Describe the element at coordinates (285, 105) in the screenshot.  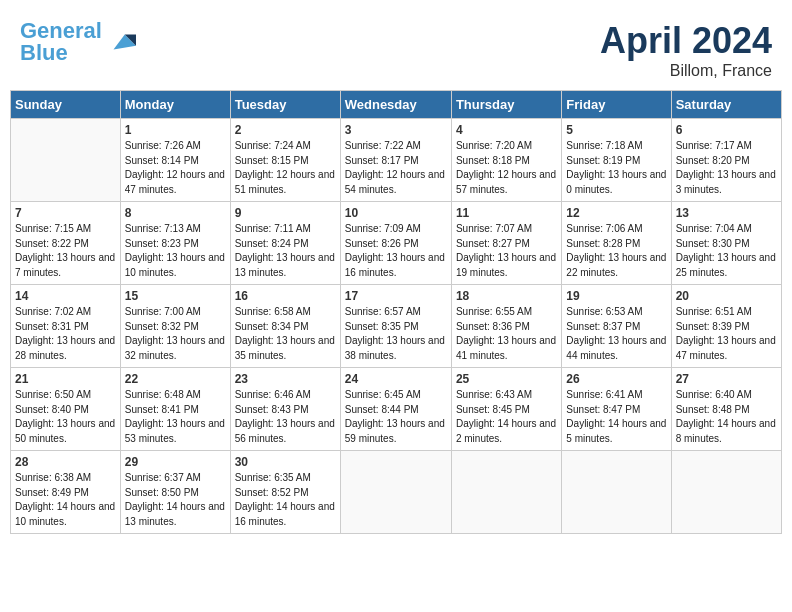
I see `col-header-tuesday: Tuesday` at that location.